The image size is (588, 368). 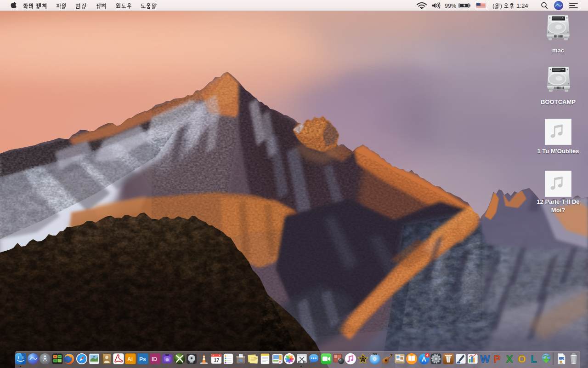 I want to click on svg-text: O, so click(x=522, y=359).